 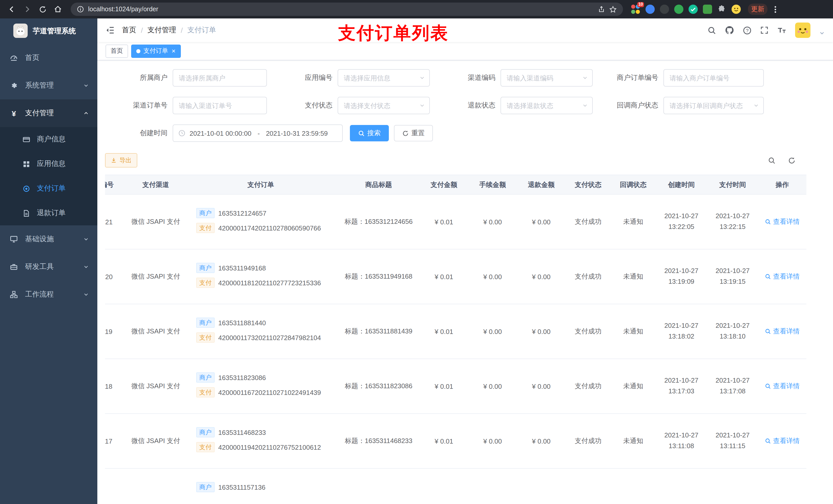 What do you see at coordinates (143, 105) in the screenshot?
I see `filter-label: 渠道订单号` at bounding box center [143, 105].